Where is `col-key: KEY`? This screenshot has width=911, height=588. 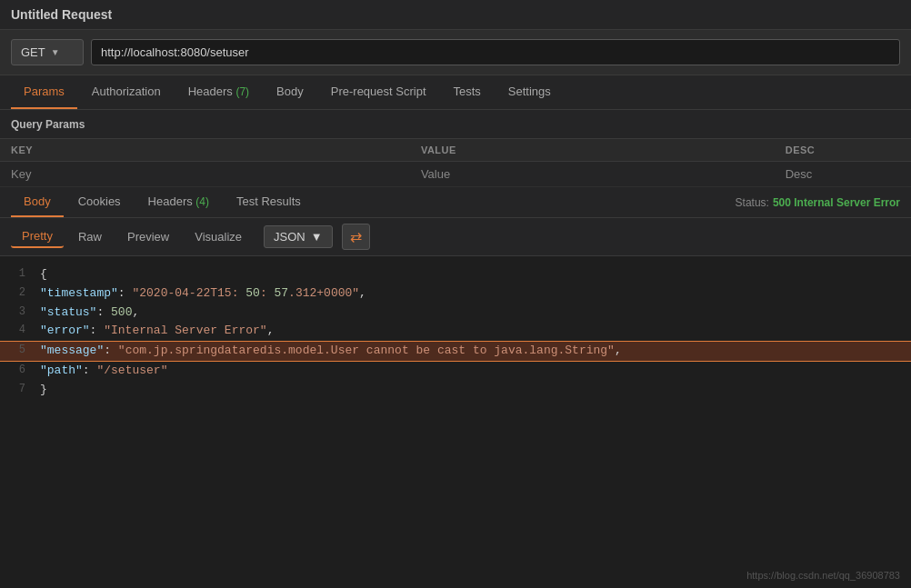 col-key: KEY is located at coordinates (205, 151).